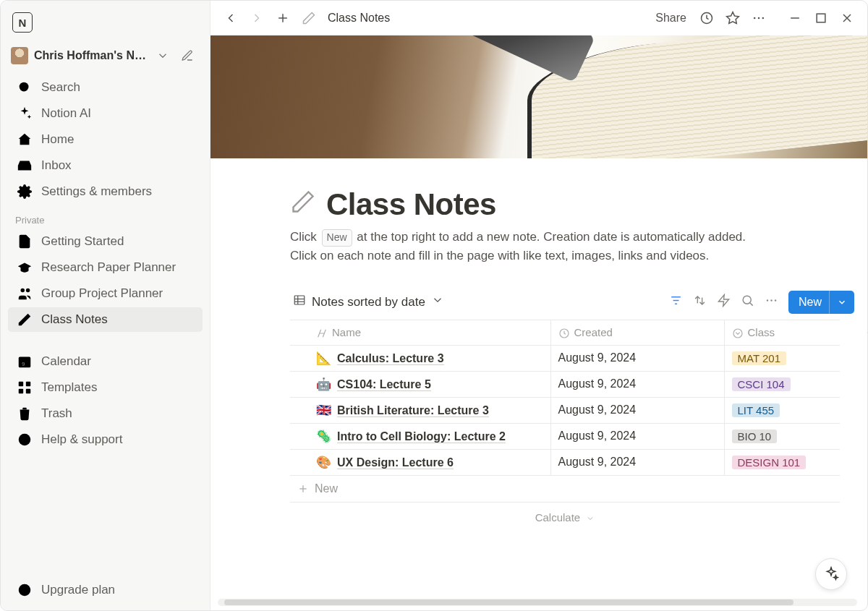  Describe the element at coordinates (420, 436) in the screenshot. I see `row-name: 🦠Intro to Cell Biology: Lecture 2` at that location.